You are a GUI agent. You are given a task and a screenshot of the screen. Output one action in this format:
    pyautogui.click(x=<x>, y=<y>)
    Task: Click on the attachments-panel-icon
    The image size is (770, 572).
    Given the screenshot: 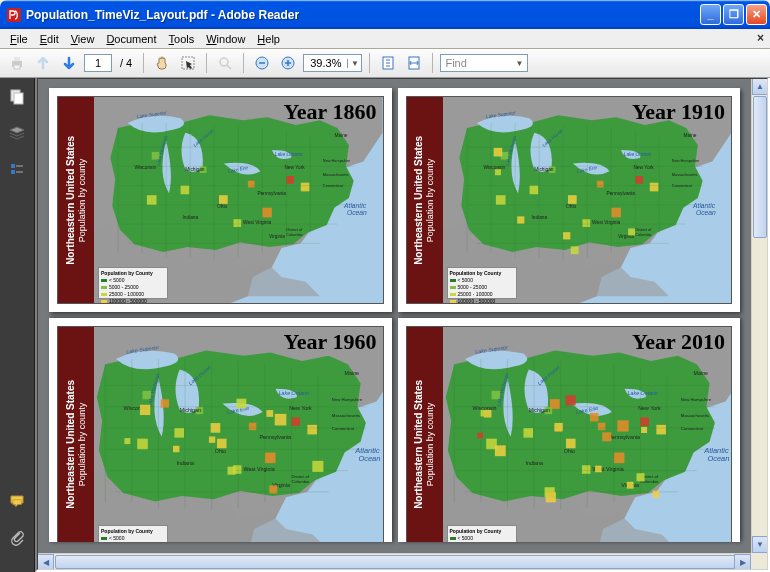 What is the action you would take?
    pyautogui.click(x=17, y=537)
    